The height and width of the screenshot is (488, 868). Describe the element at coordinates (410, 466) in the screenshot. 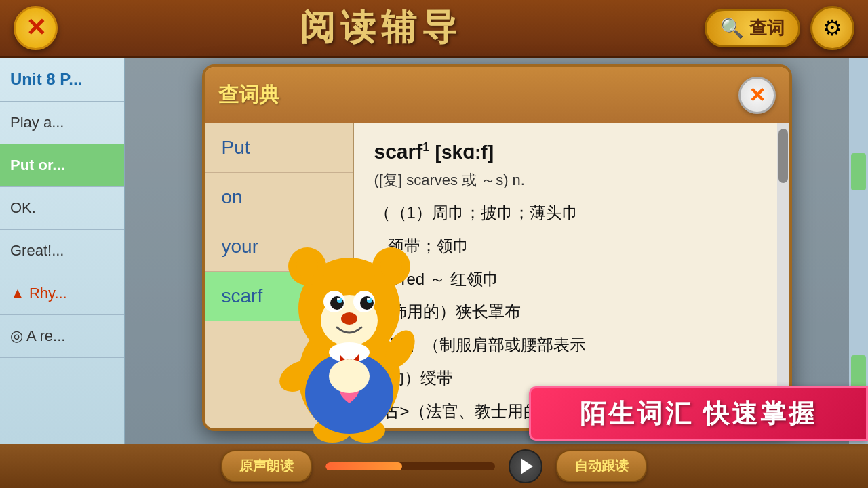

I see `audio-progress-bar` at that location.